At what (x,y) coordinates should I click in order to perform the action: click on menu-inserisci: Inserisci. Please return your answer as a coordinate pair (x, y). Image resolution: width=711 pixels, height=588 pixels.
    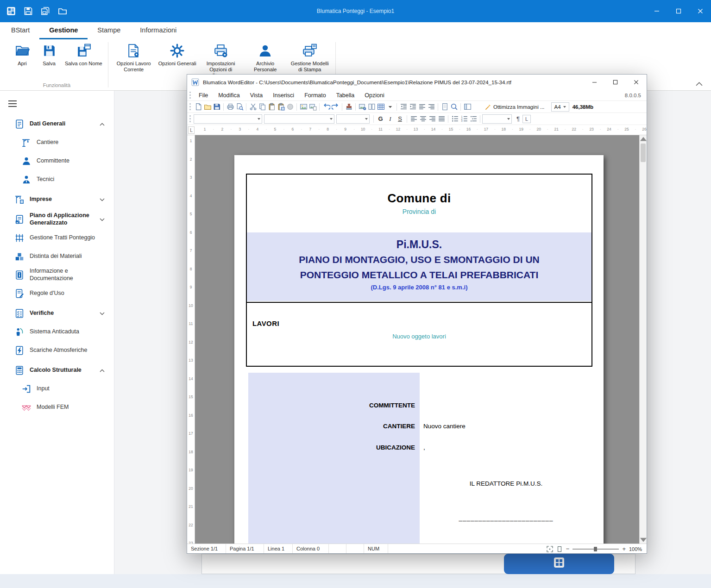
    Looking at the image, I should click on (283, 95).